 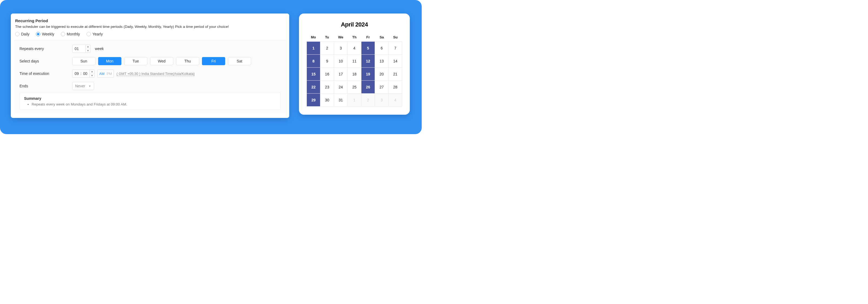 What do you see at coordinates (314, 100) in the screenshot?
I see `calendar-day: 29` at bounding box center [314, 100].